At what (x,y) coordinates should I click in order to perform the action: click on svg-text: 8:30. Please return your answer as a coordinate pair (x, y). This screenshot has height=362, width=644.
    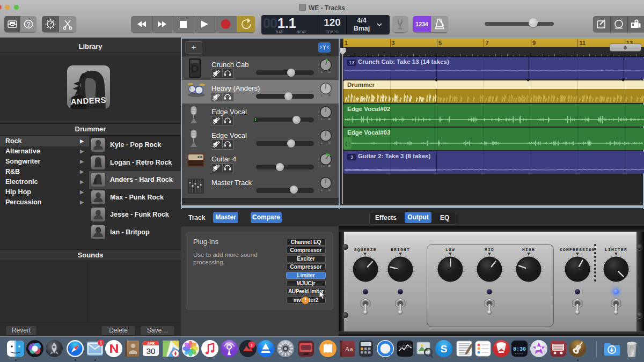
    Looking at the image, I should click on (519, 350).